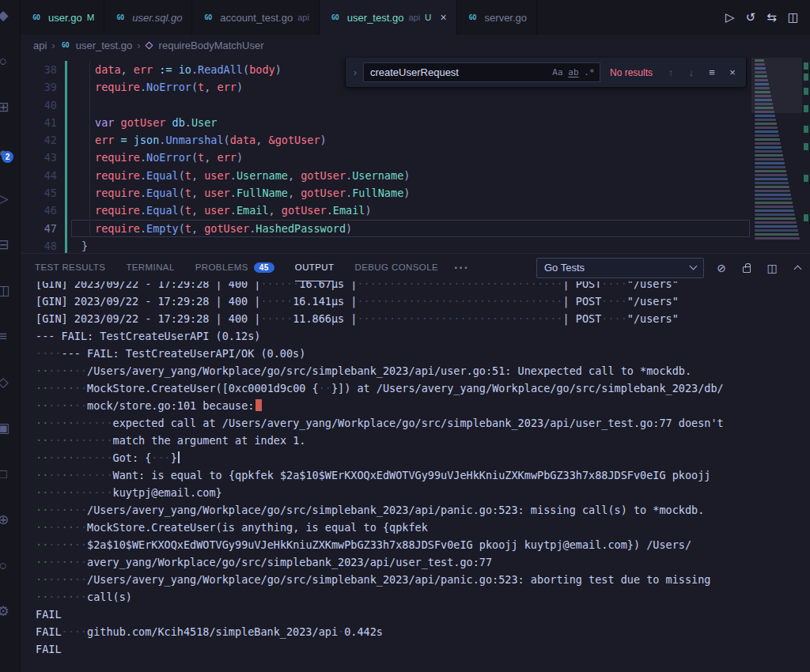 The width and height of the screenshot is (810, 672). Describe the element at coordinates (8, 108) in the screenshot. I see `extensions-icon: ⊞` at that location.